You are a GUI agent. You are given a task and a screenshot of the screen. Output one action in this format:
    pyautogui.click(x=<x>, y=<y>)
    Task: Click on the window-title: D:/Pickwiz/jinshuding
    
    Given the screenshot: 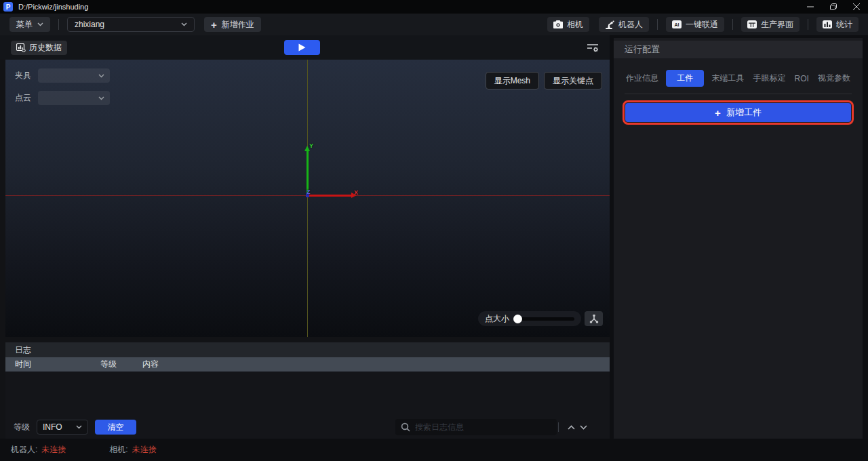 What is the action you would take?
    pyautogui.click(x=53, y=7)
    